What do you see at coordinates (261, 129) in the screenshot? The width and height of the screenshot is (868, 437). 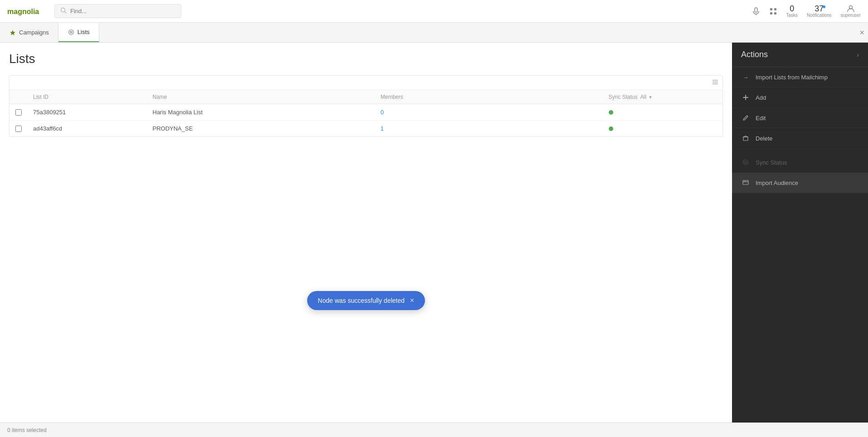 I see `row2-name: PRODYNA_SE` at bounding box center [261, 129].